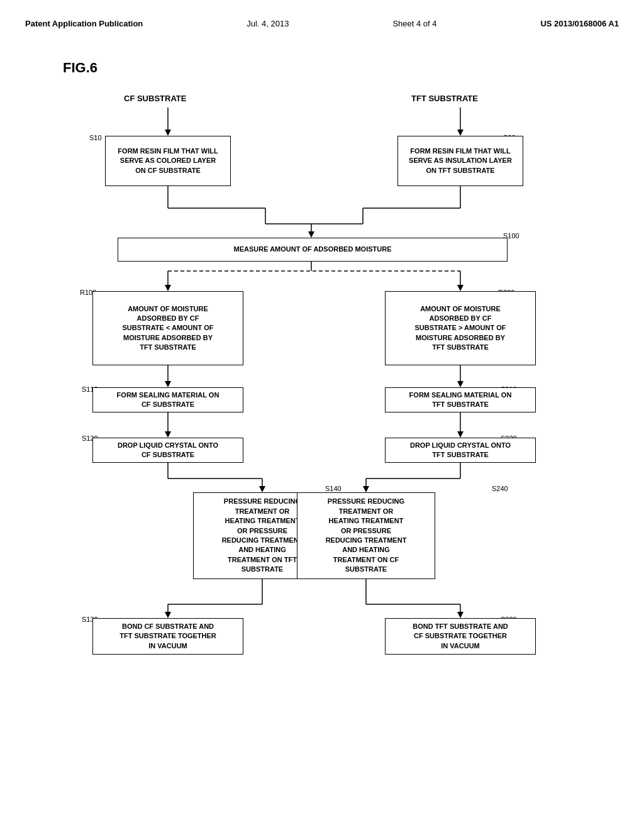 The image size is (644, 830). I want to click on s240-label: S240, so click(500, 489).